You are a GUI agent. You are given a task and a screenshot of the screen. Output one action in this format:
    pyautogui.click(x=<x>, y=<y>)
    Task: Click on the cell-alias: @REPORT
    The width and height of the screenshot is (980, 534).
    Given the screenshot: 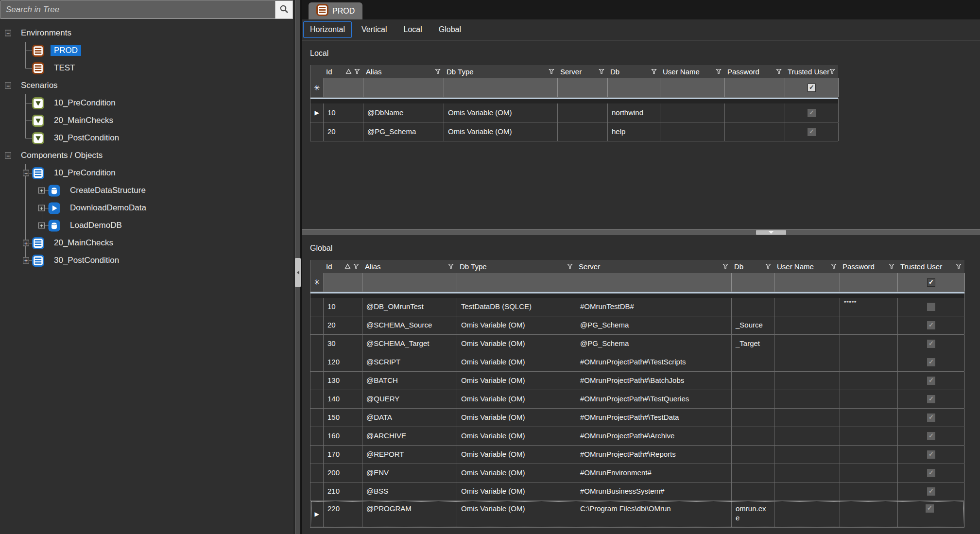 What is the action you would take?
    pyautogui.click(x=410, y=455)
    